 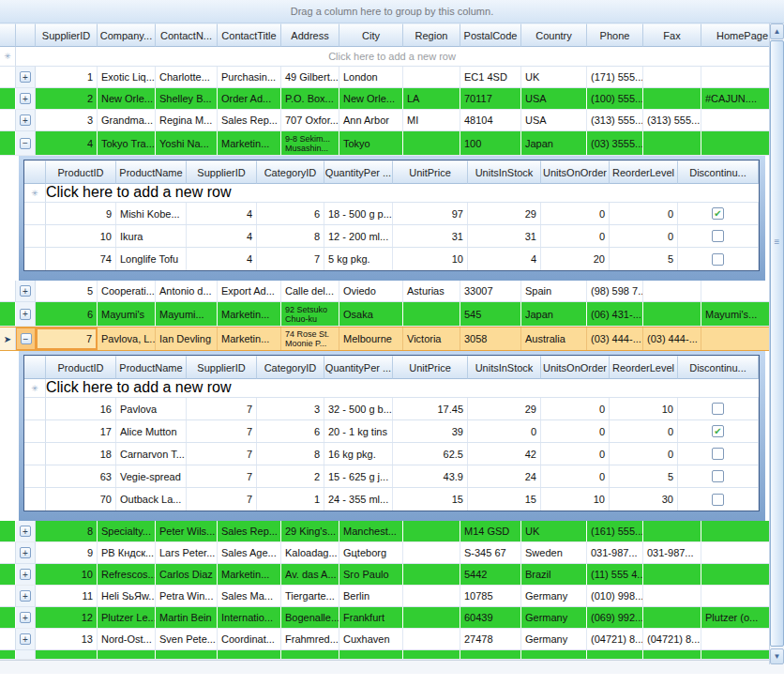 I want to click on collapse-row-button: −, so click(x=26, y=339).